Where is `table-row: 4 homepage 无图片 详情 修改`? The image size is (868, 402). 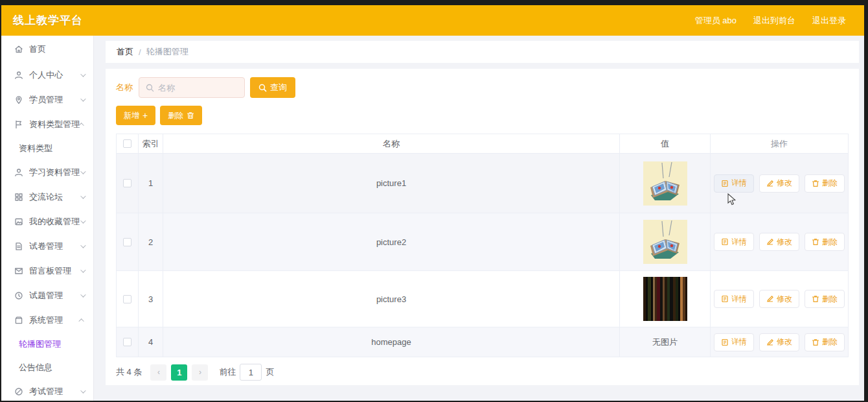
table-row: 4 homepage 无图片 详情 修改 is located at coordinates (482, 342).